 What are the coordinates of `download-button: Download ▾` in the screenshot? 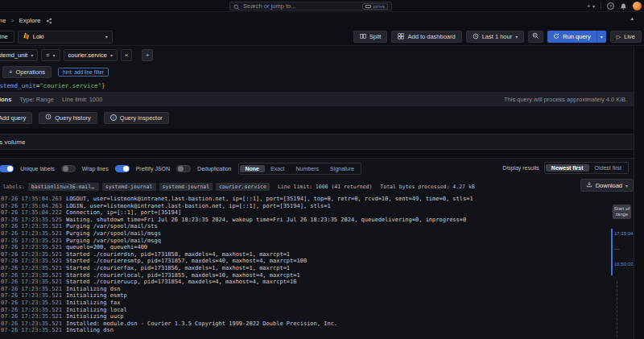 It's located at (607, 185).